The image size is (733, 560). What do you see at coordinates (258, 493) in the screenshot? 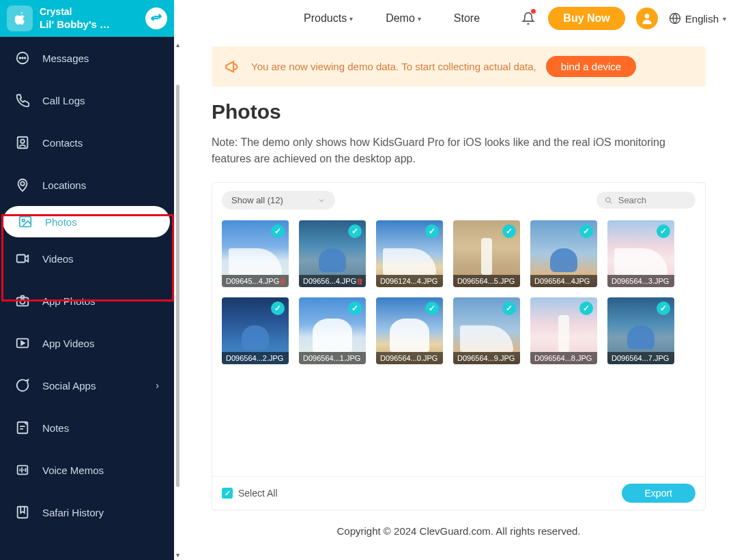
I see `select-all-label: Select All` at bounding box center [258, 493].